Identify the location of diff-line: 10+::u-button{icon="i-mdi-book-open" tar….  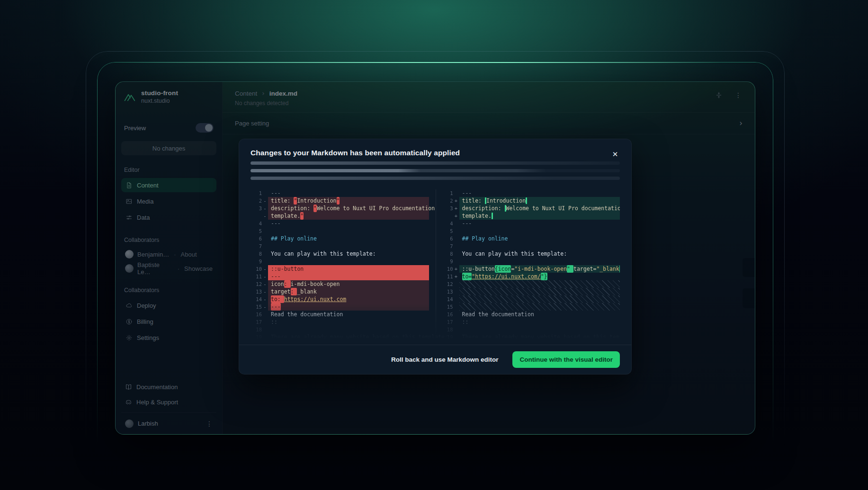
(531, 269).